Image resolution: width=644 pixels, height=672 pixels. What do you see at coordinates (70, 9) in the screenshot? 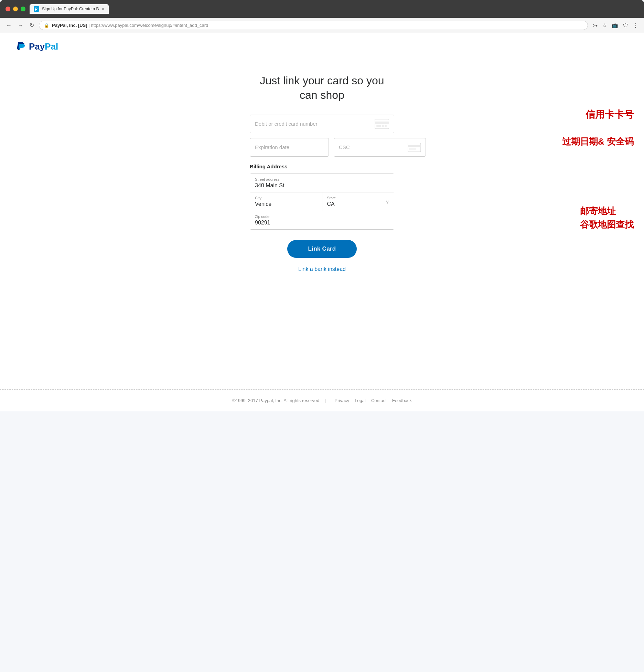
I see `tab-title: Sign Up for PayPal: Create a B` at bounding box center [70, 9].